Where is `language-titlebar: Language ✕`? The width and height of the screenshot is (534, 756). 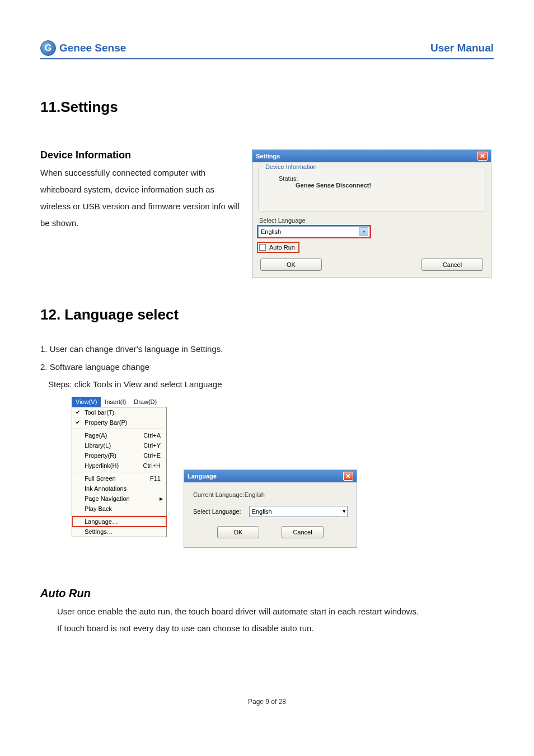
language-titlebar: Language ✕ is located at coordinates (270, 476).